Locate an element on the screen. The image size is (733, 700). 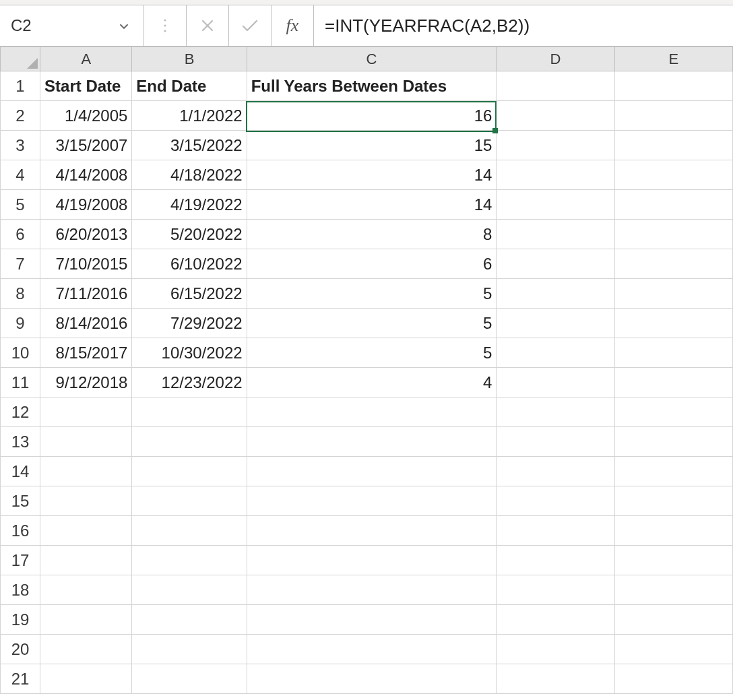
cell-D5 is located at coordinates (555, 205).